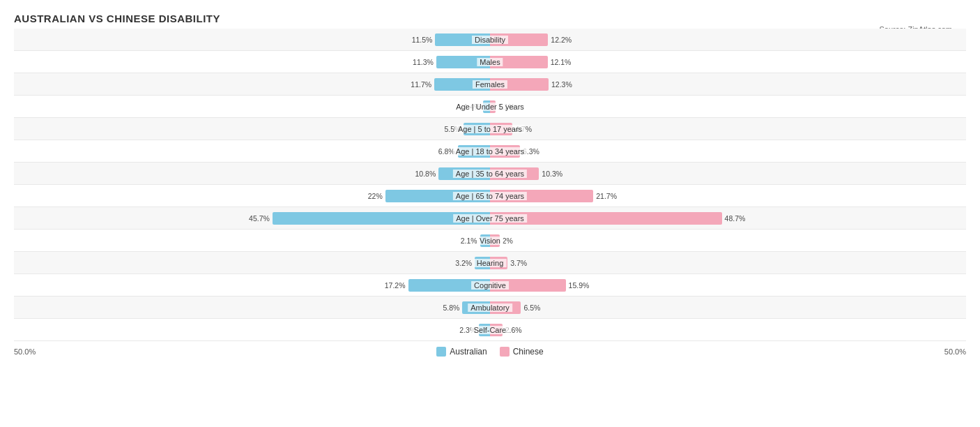 This screenshot has height=427, width=980. I want to click on bar-label: Self-Care, so click(490, 330).